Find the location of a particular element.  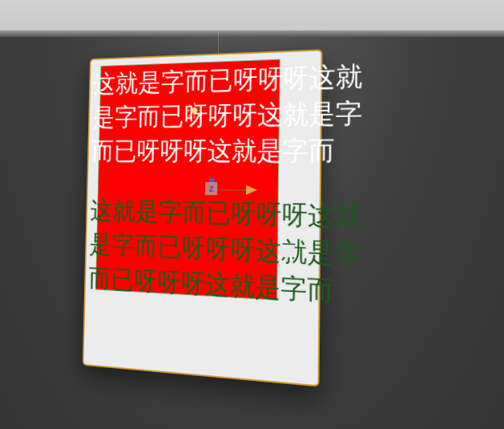

directional-light-icon is located at coordinates (194, 111).